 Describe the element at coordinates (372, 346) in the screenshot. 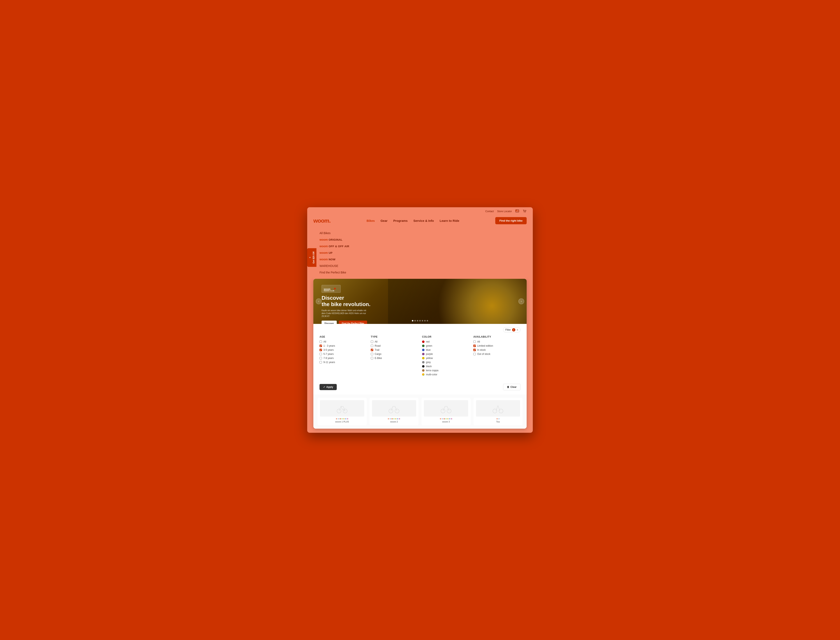

I see `type-road-checkbox` at that location.